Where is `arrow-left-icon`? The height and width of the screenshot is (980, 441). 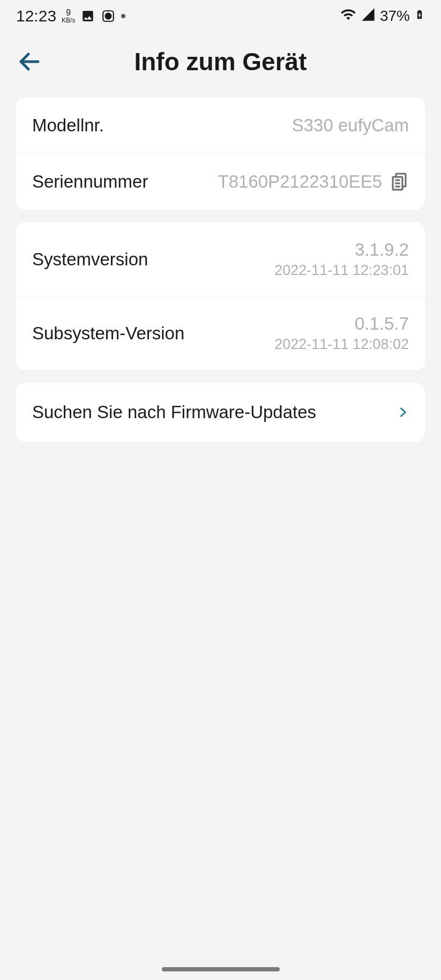 arrow-left-icon is located at coordinates (29, 62).